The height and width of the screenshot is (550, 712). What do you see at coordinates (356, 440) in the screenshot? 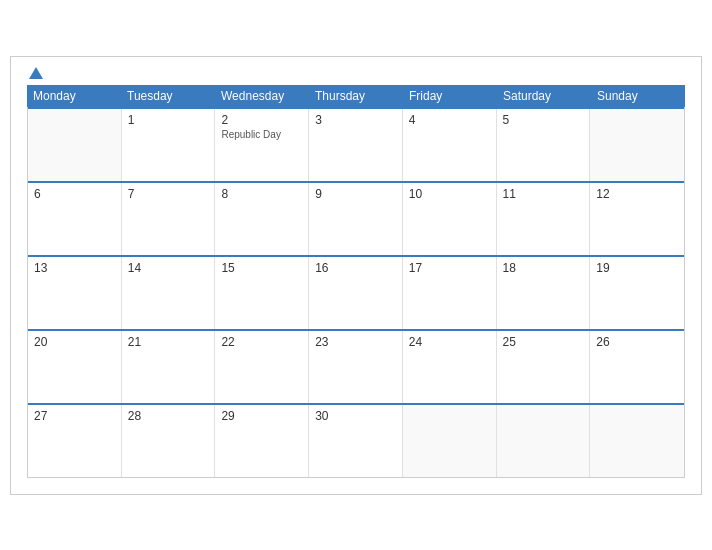
I see `week-row: 27282930` at bounding box center [356, 440].